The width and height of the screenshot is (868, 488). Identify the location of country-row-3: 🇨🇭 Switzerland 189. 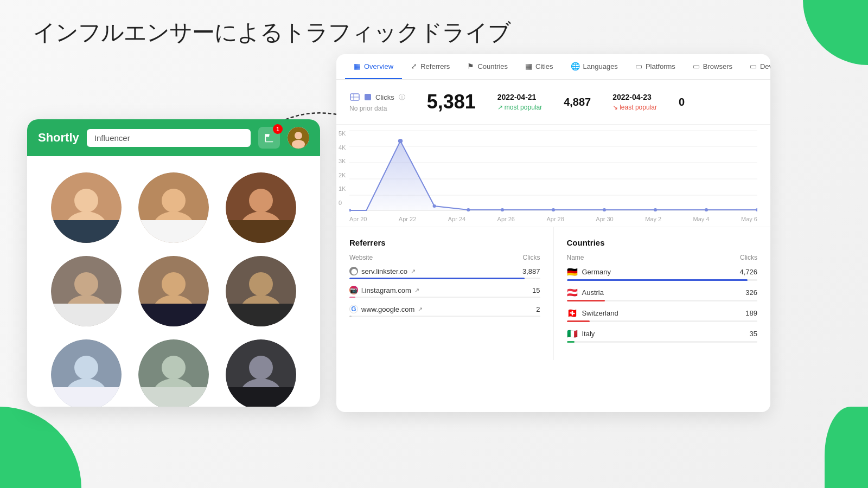
(662, 315).